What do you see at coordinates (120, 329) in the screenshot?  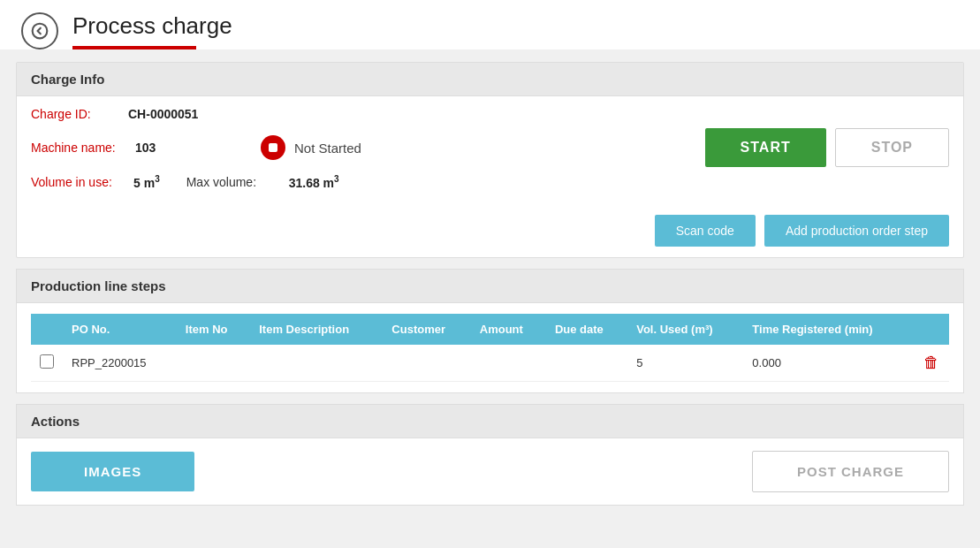 I see `col-po-no: PO No.` at bounding box center [120, 329].